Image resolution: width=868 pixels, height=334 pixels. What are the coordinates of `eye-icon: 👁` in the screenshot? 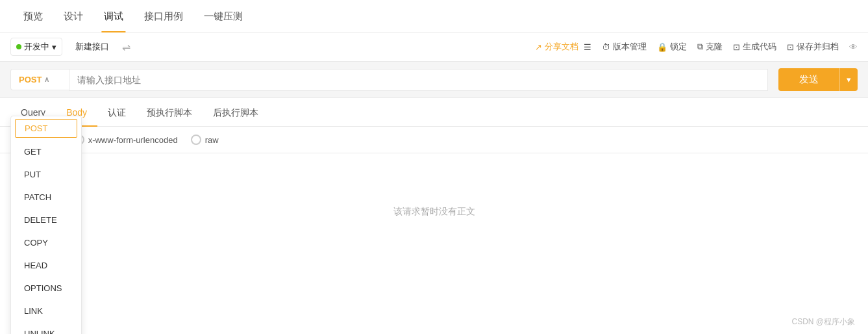 It's located at (853, 47).